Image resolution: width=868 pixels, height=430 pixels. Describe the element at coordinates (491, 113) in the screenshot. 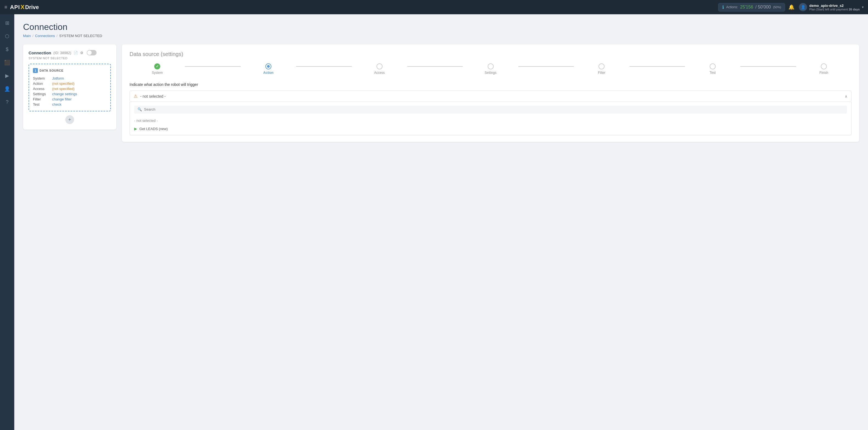

I see `action-dropdown: ⚠ - not selected - ∧ 🔍 - not selected -` at that location.